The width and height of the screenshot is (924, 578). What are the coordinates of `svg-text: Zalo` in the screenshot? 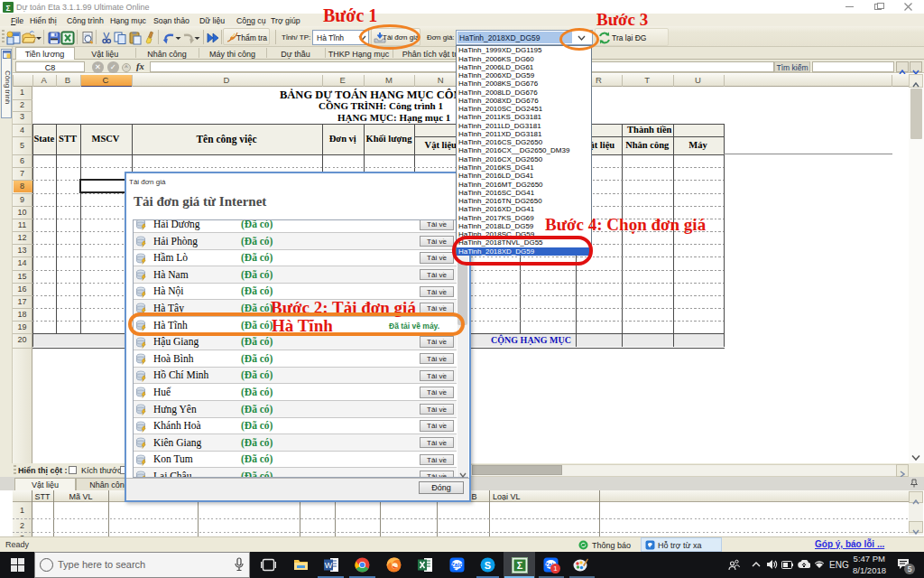 It's located at (457, 565).